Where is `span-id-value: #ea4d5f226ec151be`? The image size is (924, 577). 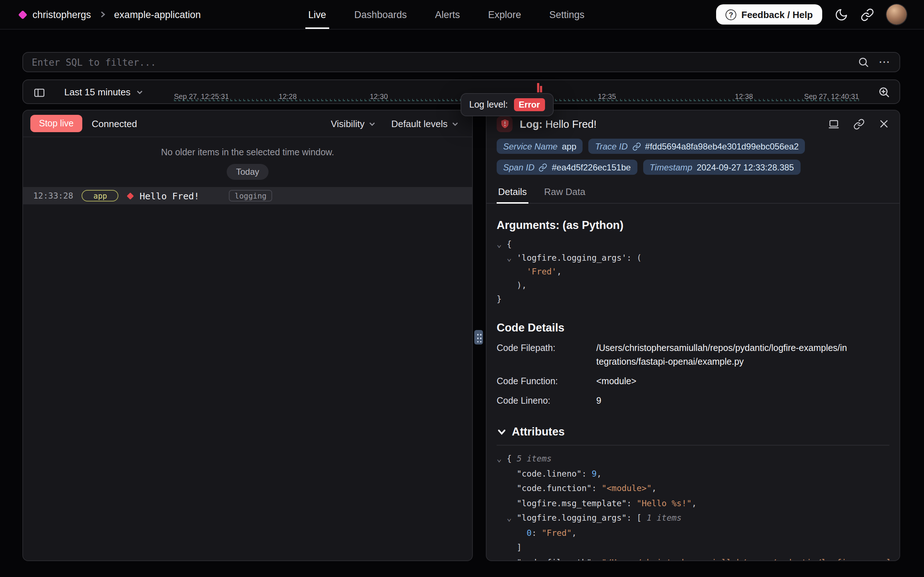 span-id-value: #ea4d5f226ec151be is located at coordinates (591, 167).